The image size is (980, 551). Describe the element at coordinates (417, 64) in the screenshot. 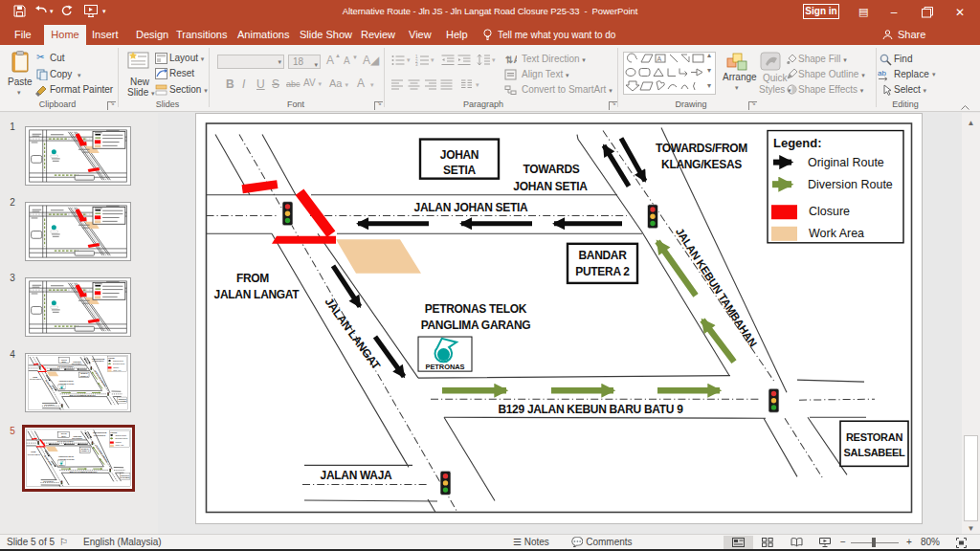

I see `svg-text: 3` at that location.